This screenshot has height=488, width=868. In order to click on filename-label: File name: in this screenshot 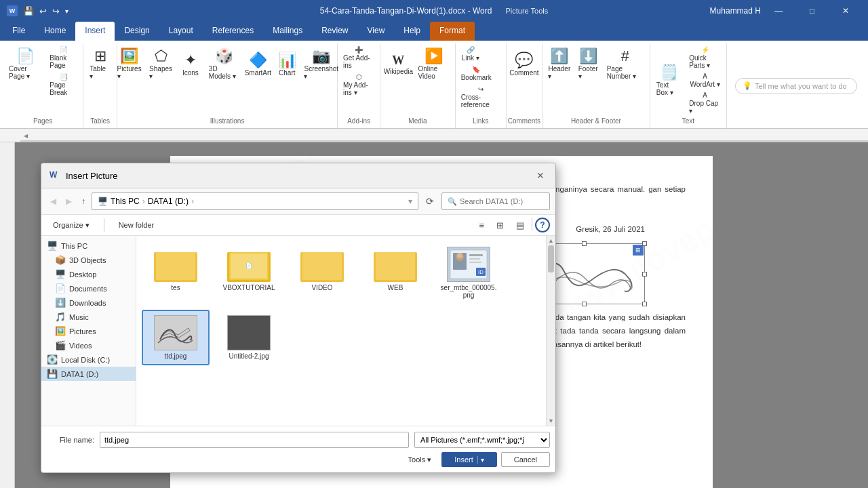, I will do `click(71, 440)`.